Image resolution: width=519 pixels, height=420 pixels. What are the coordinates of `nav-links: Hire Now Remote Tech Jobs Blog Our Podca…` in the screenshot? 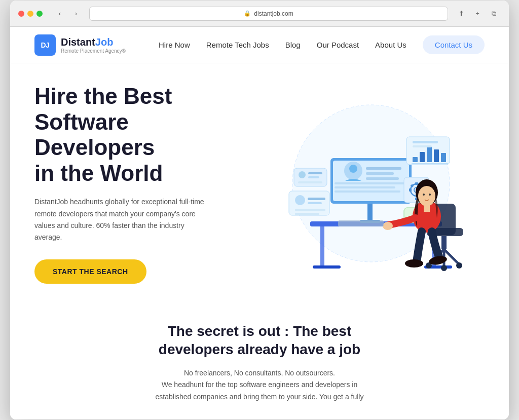 It's located at (321, 45).